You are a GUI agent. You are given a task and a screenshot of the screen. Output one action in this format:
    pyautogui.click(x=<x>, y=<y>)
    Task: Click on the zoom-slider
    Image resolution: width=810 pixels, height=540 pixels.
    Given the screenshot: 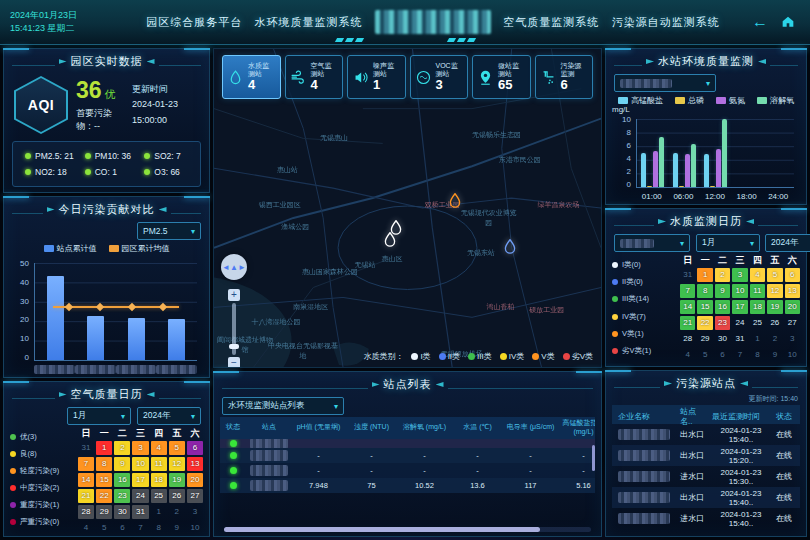 What is the action you would take?
    pyautogui.click(x=234, y=329)
    